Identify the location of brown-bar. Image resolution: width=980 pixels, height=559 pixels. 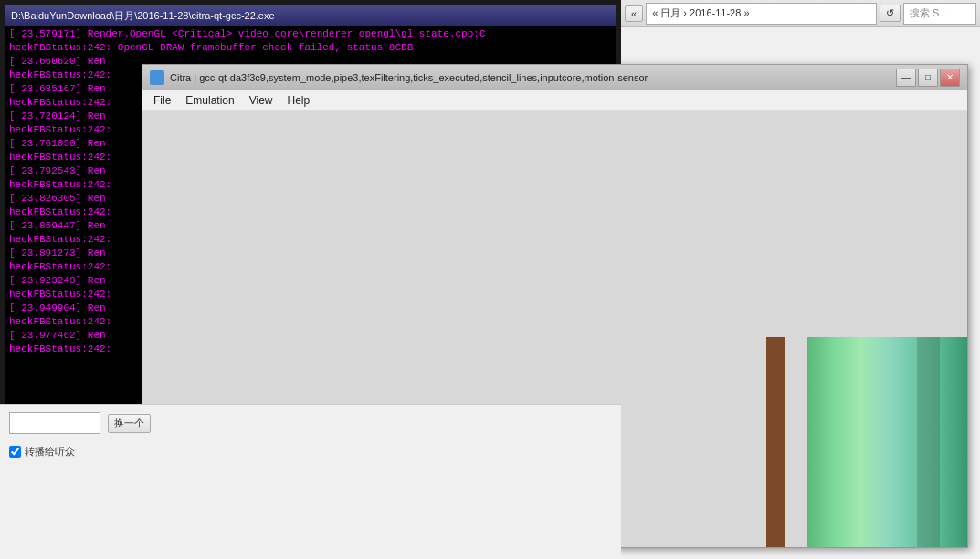
(775, 442).